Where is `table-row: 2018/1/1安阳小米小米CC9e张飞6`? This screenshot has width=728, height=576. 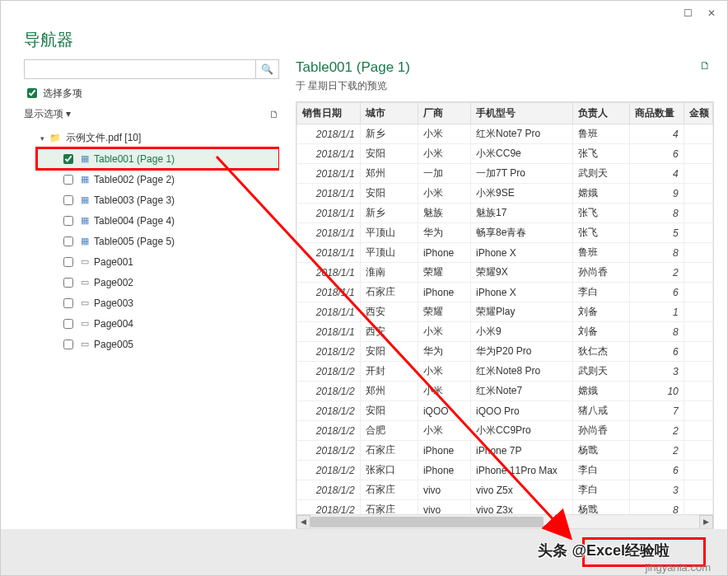
table-row: 2018/1/1安阳小米小米CC9e张飞6 is located at coordinates (506, 154).